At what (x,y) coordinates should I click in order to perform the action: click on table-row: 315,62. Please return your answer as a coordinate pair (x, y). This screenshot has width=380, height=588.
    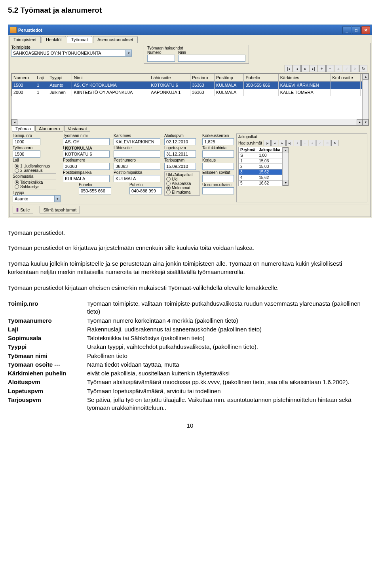
    Looking at the image, I should click on (260, 172).